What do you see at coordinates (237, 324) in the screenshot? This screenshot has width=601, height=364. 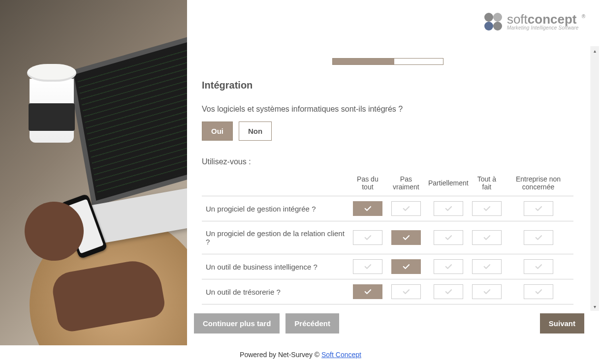 I see `continue-later-button: Continuer plus tard` at bounding box center [237, 324].